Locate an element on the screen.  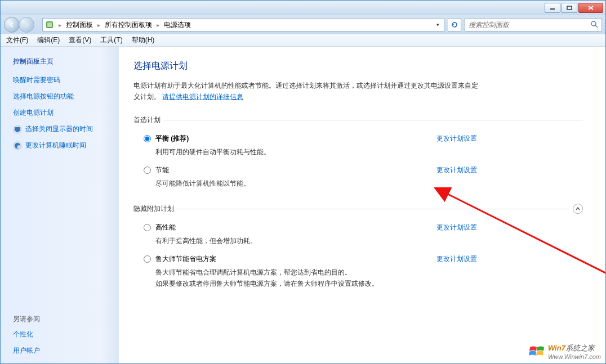
forward-button is located at coordinates (26, 25).